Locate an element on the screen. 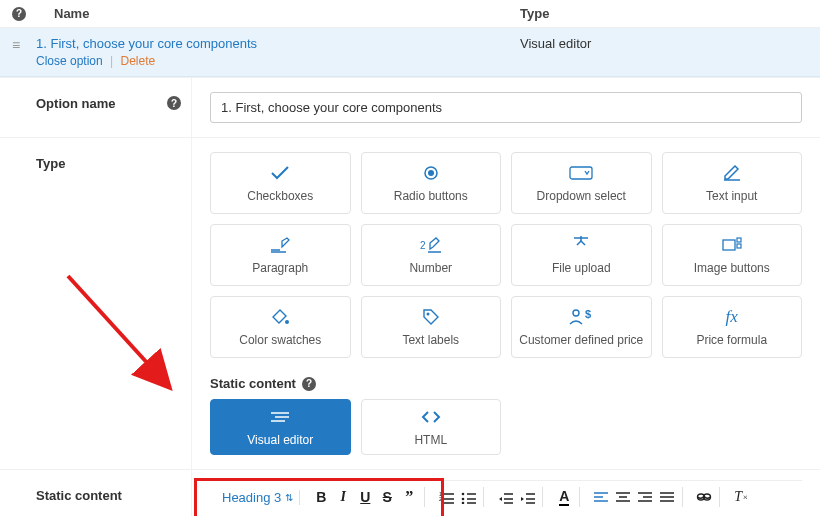 The width and height of the screenshot is (820, 516). tag-icon is located at coordinates (431, 317).